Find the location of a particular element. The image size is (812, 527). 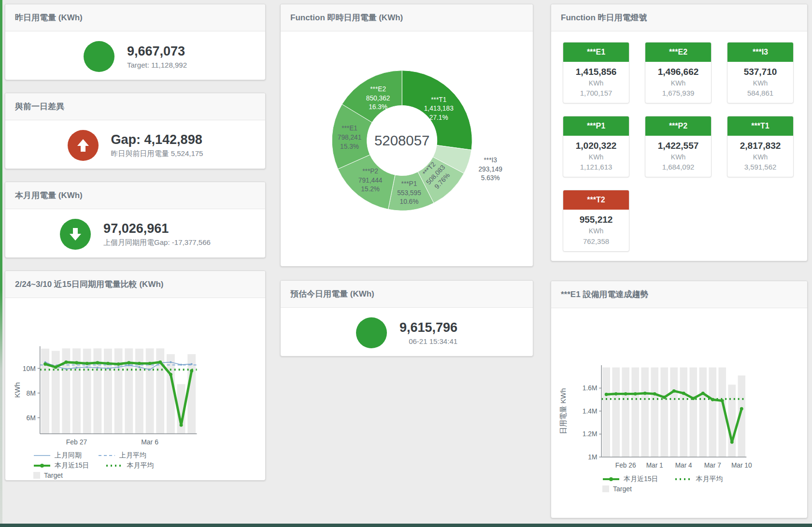

light-tile-label: ***P2 is located at coordinates (678, 126).